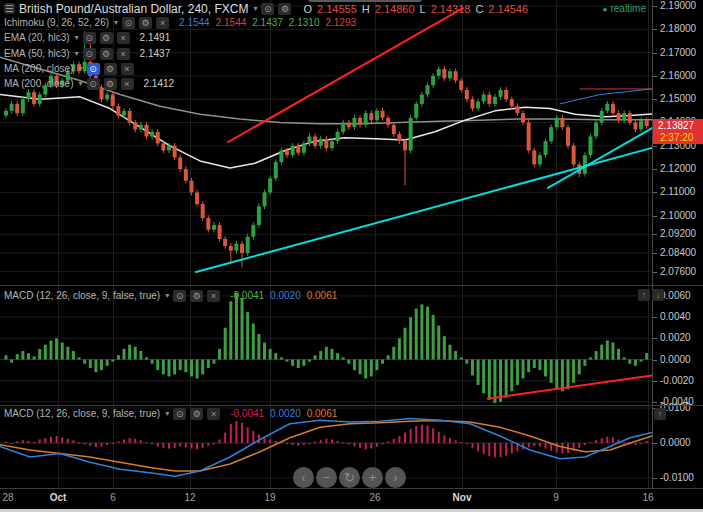 This screenshot has width=703, height=512. Describe the element at coordinates (677, 380) in the screenshot. I see `axis-tick-label: -0.0020` at that location.